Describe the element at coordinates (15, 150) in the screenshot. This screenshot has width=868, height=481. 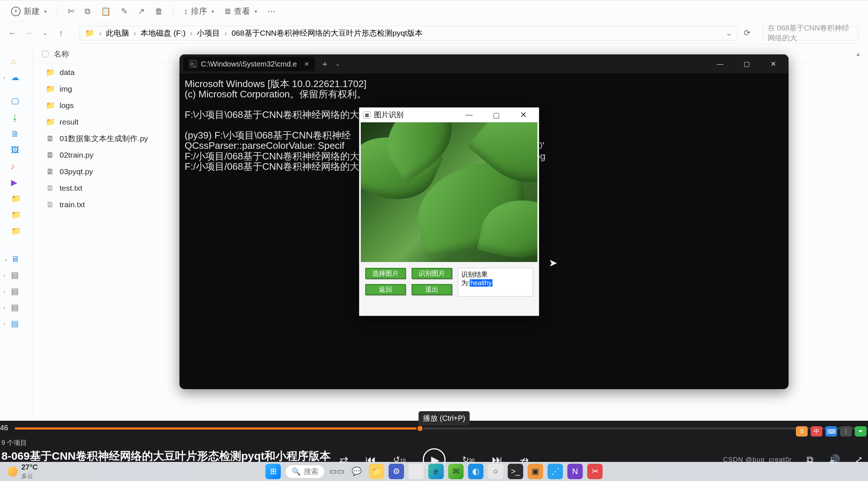
I see `pictures-icon: 🖼` at that location.